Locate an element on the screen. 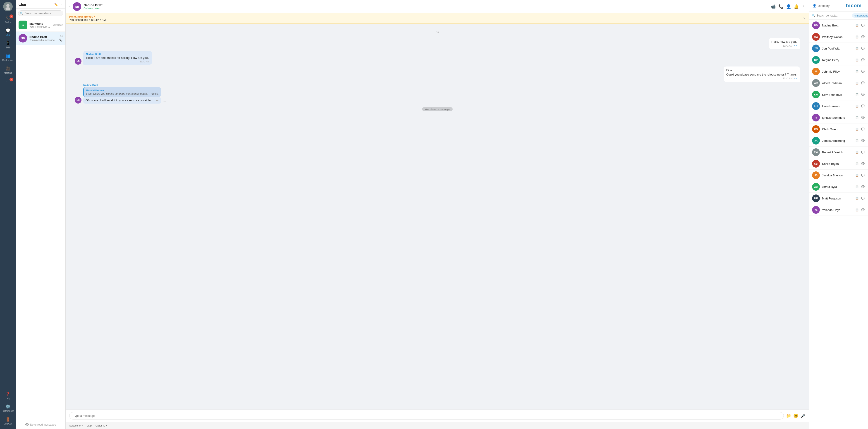 The height and width of the screenshot is (429, 868). voice-call-icon: 📞 is located at coordinates (781, 7).